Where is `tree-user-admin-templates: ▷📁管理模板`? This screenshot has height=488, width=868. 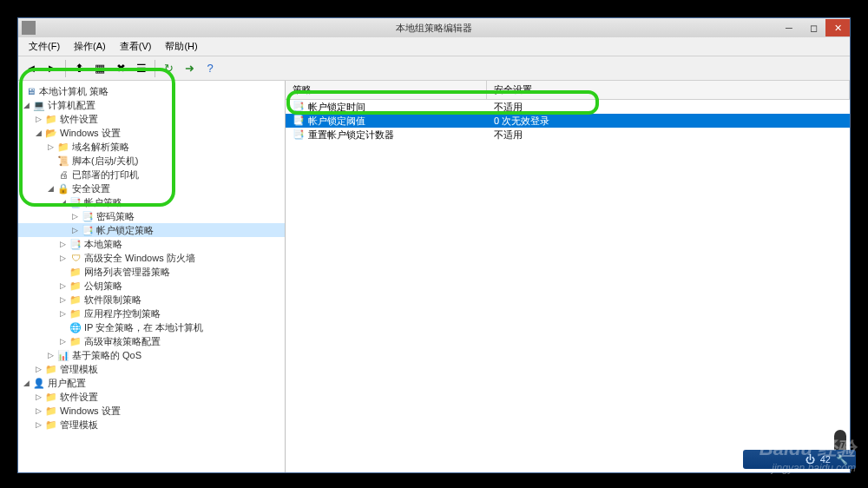 tree-user-admin-templates: ▷📁管理模板 is located at coordinates (151, 425).